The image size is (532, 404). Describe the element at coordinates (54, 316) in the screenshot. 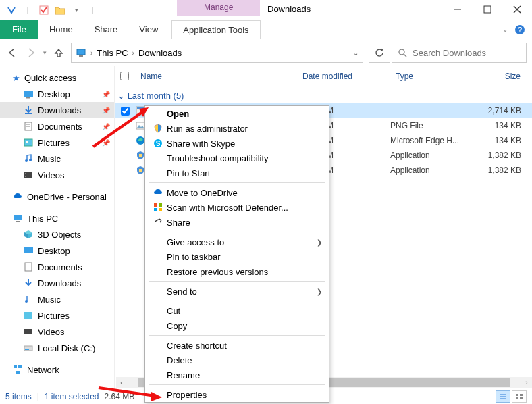

I see `nav-label: Pictures` at that location.